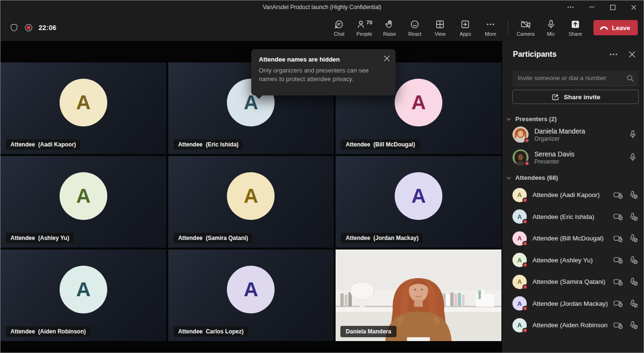 This screenshot has width=644, height=353. I want to click on tooltip-title: Attendee names are hidden, so click(323, 59).